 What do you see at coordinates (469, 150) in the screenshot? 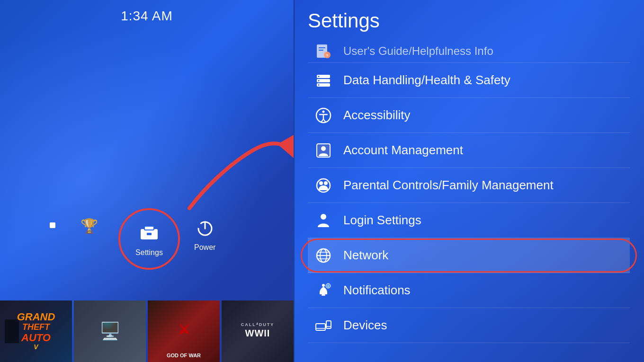
I see `menu-item-account-management: Account Management` at bounding box center [469, 150].